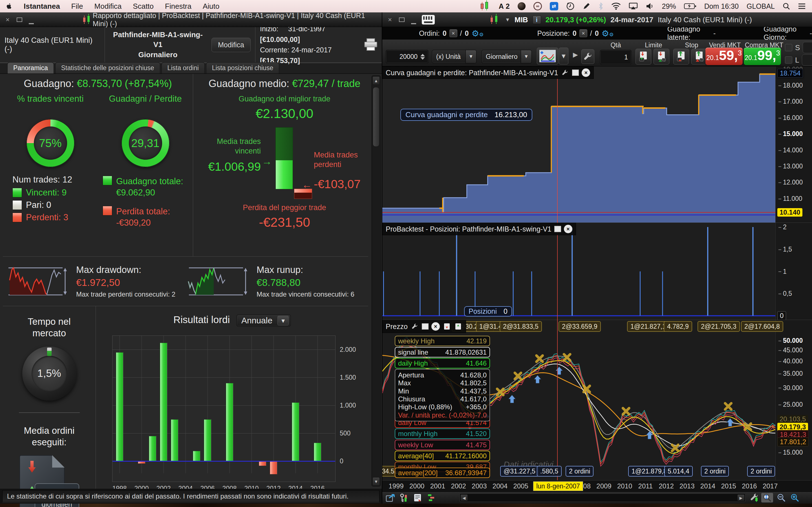 The image size is (812, 507). Describe the element at coordinates (407, 57) in the screenshot. I see `units-input: 20000` at that location.